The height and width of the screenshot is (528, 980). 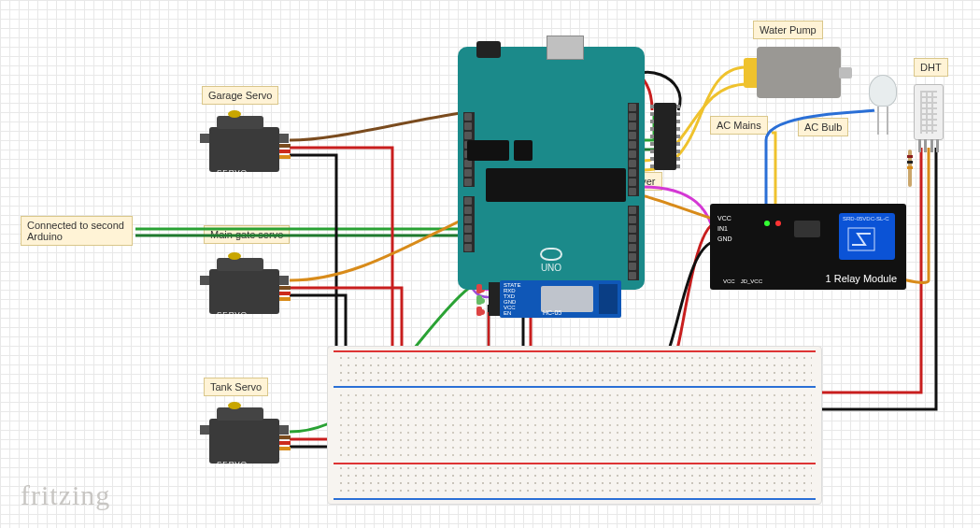 I want to click on dht-sensor, so click(x=929, y=112).